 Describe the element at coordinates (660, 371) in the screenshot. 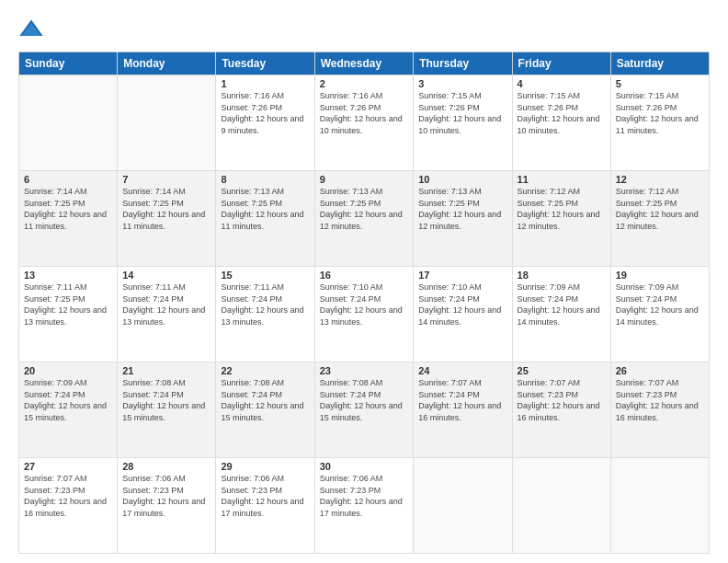

I see `day-number: 26` at that location.